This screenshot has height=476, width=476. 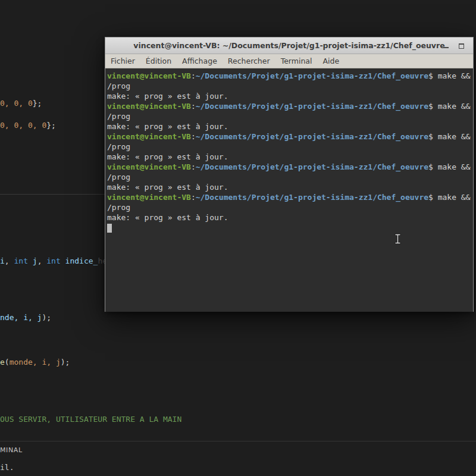 I want to click on menu-item-affichage: Affichage, so click(x=200, y=61).